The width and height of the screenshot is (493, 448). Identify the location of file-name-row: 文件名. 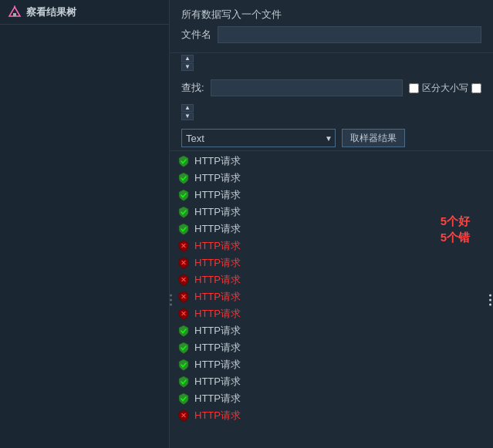
(332, 35).